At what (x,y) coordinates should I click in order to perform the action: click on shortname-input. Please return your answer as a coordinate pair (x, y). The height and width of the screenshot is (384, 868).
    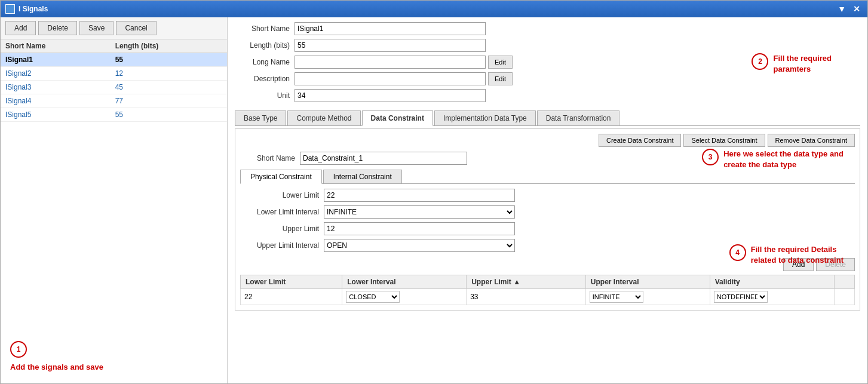
    Looking at the image, I should click on (390, 29).